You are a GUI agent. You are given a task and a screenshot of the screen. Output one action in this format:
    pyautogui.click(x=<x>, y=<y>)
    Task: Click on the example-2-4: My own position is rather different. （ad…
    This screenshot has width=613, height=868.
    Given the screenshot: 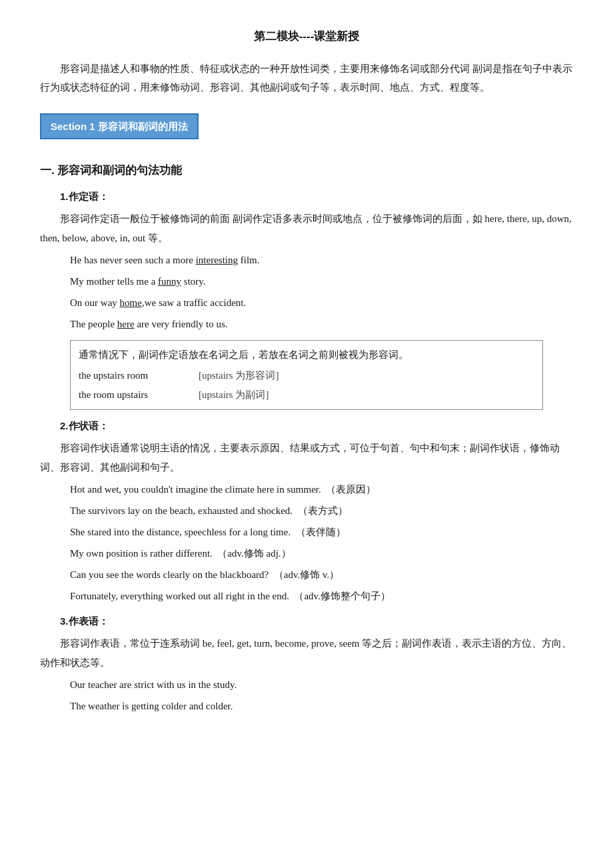 What is the action you would take?
    pyautogui.click(x=321, y=553)
    